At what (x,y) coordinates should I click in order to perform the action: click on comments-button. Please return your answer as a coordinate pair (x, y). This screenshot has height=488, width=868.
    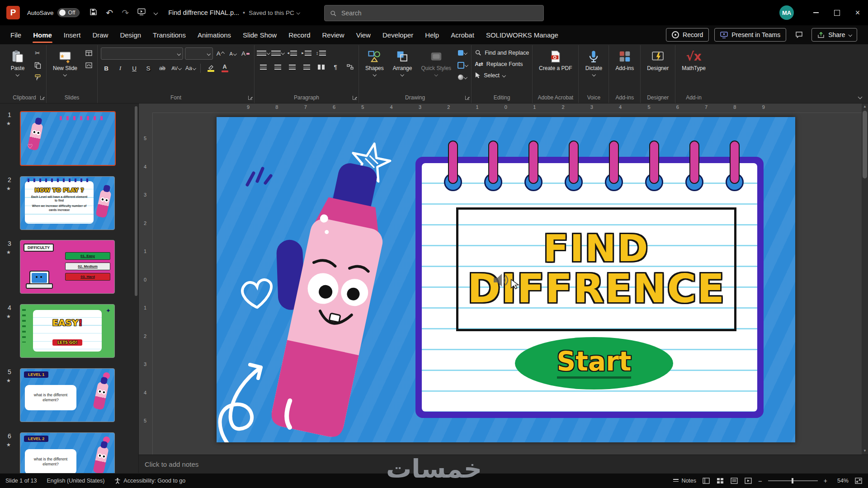
    Looking at the image, I should click on (799, 35).